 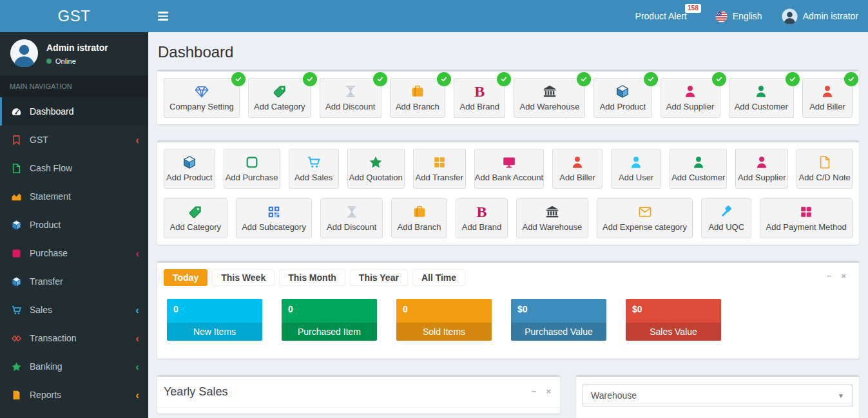 I want to click on user-menu: Admin istrator, so click(x=820, y=16).